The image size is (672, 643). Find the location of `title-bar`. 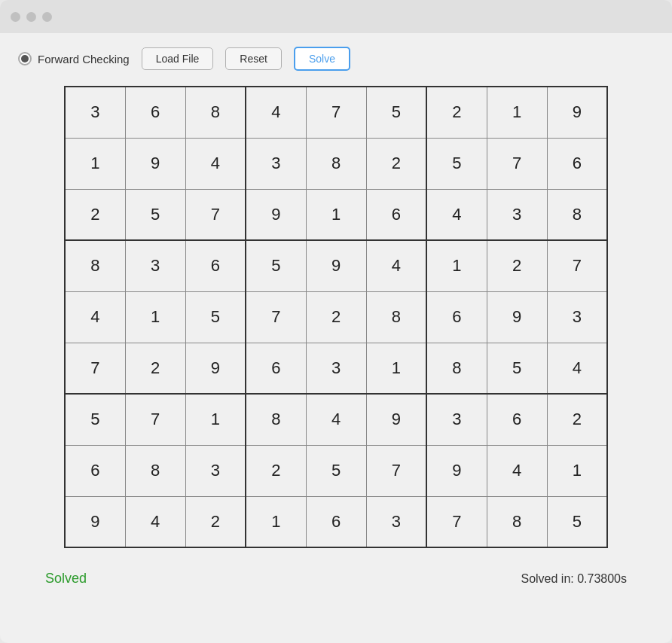

title-bar is located at coordinates (336, 17).